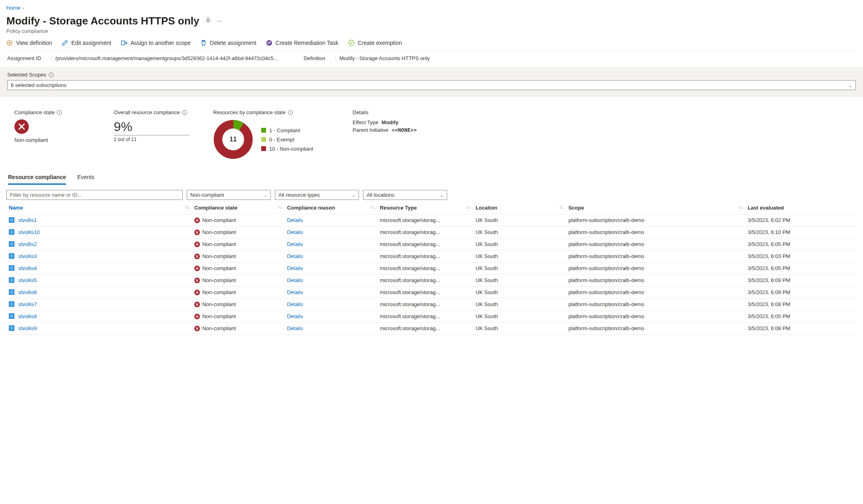 This screenshot has height=504, width=863. Describe the element at coordinates (432, 59) in the screenshot. I see `essentials-panel: Assignment ID : /providers/microsoft.man…` at that location.